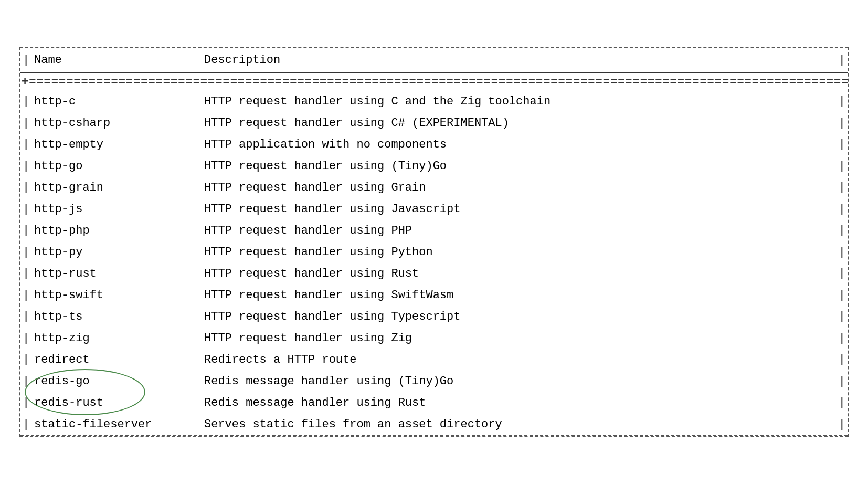  I want to click on table-row: | static-fileserver Serves static files …, so click(434, 424).